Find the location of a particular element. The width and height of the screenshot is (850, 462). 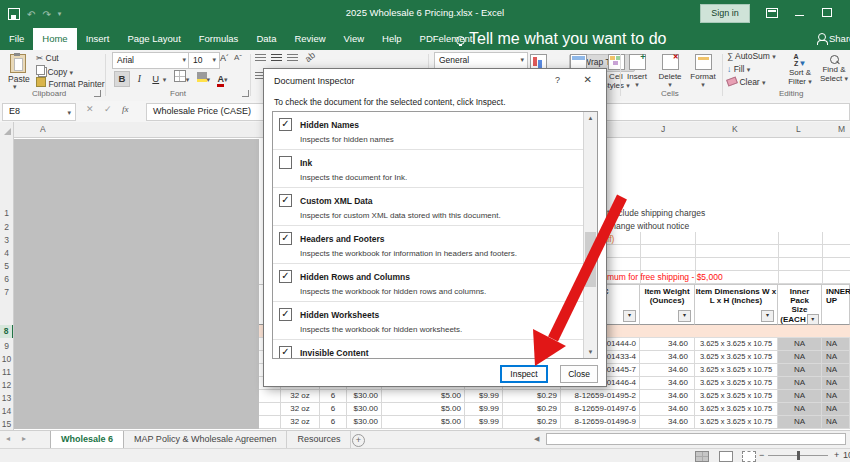

column-header: A is located at coordinates (43, 130).